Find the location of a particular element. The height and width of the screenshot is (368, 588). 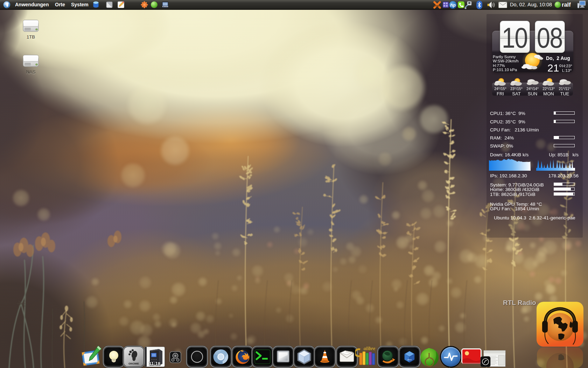

svg-text: alibre is located at coordinates (370, 348).